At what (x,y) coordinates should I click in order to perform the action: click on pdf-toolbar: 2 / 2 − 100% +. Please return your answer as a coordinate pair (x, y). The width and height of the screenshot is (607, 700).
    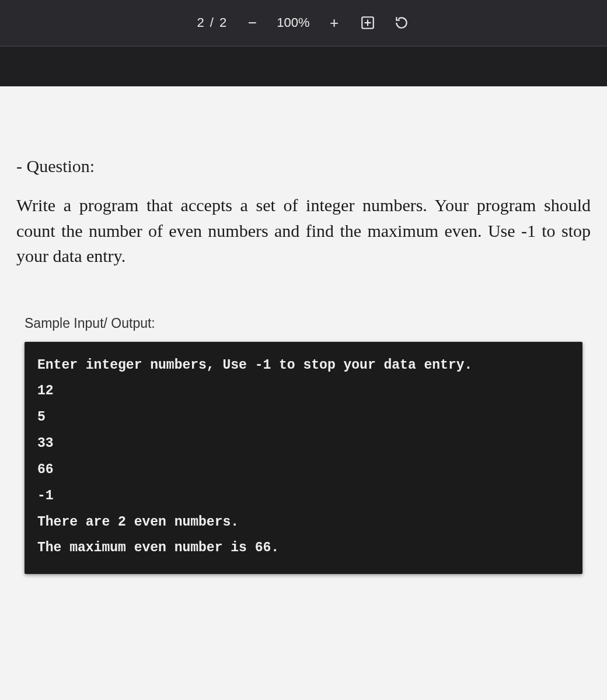
    Looking at the image, I should click on (304, 23).